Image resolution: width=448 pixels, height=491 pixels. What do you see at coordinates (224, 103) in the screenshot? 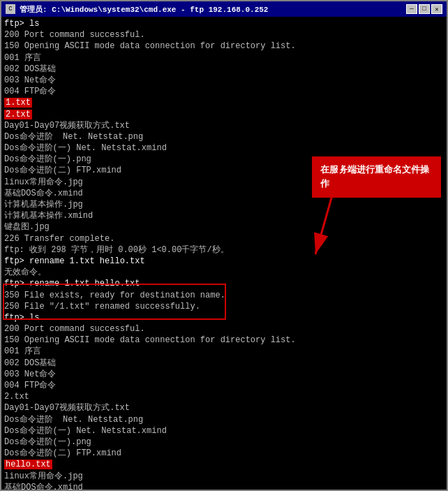
I see `terminal-line: 1.txt` at bounding box center [224, 103].